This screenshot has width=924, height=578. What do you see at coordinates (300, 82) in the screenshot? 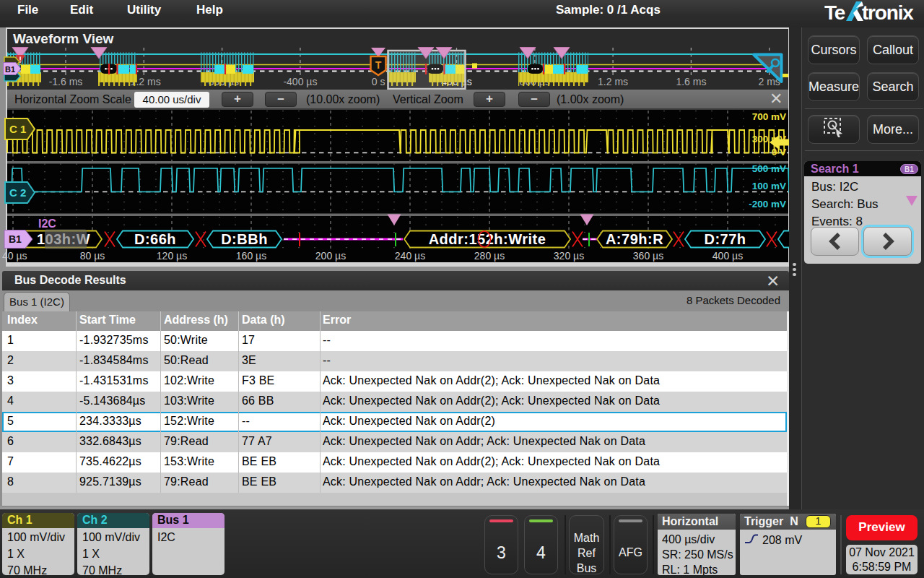
I see `svg-text: -400 µs` at bounding box center [300, 82].